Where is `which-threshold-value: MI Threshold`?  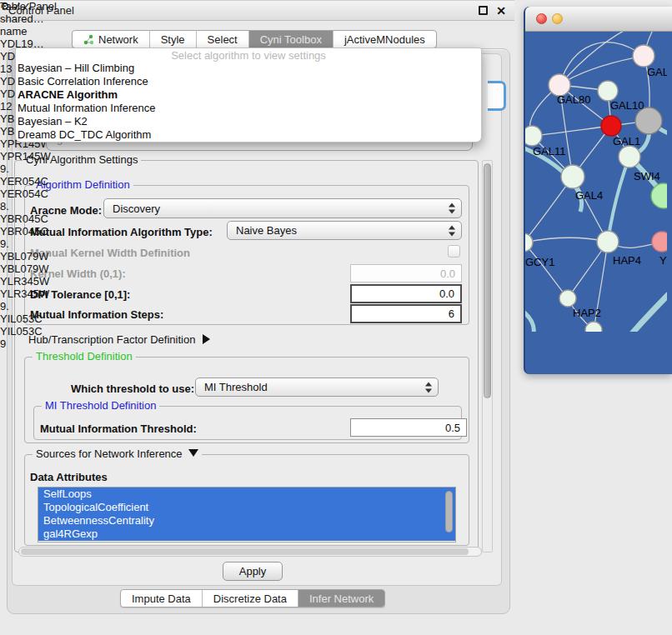
which-threshold-value: MI Threshold is located at coordinates (236, 387).